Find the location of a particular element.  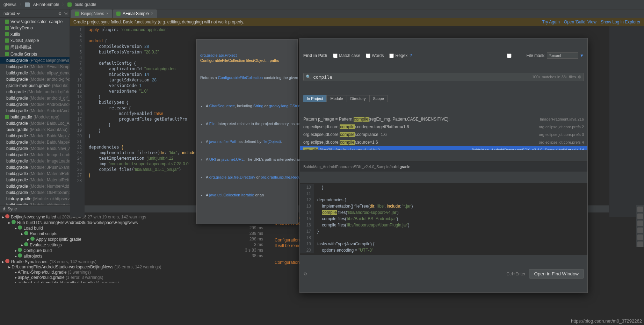

try-again-link: Try Again is located at coordinates (551, 22).